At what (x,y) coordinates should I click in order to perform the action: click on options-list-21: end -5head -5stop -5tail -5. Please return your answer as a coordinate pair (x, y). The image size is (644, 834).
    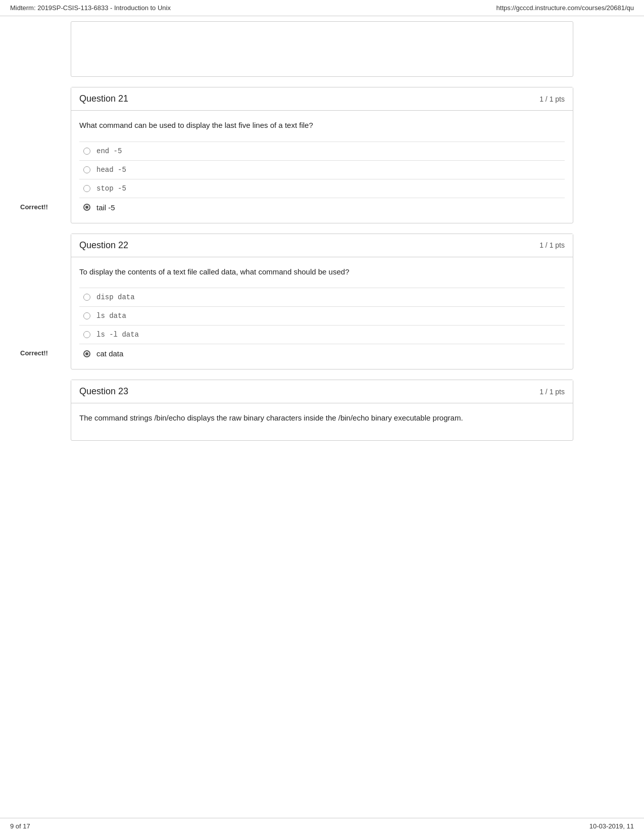
    Looking at the image, I should click on (322, 179).